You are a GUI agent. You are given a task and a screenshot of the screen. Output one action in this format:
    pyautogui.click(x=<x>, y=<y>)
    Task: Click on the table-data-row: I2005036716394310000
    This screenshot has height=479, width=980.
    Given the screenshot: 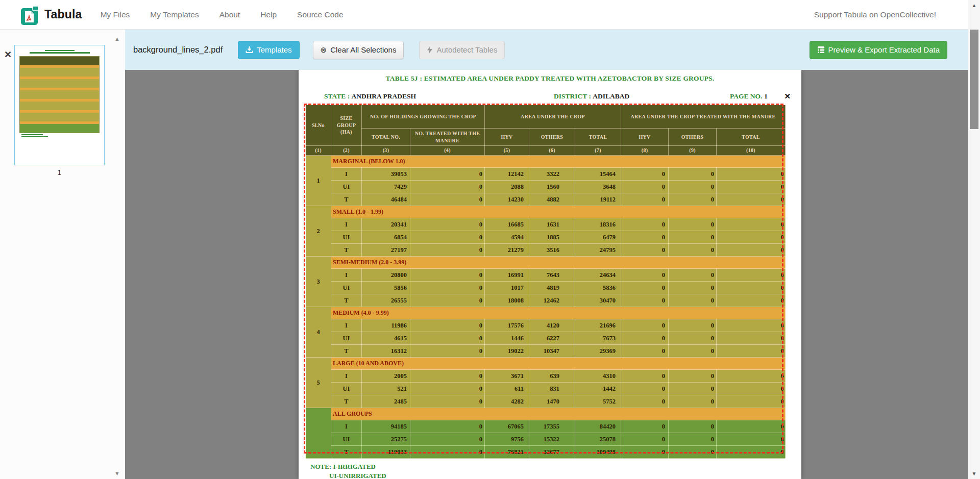 What is the action you would take?
    pyautogui.click(x=546, y=376)
    